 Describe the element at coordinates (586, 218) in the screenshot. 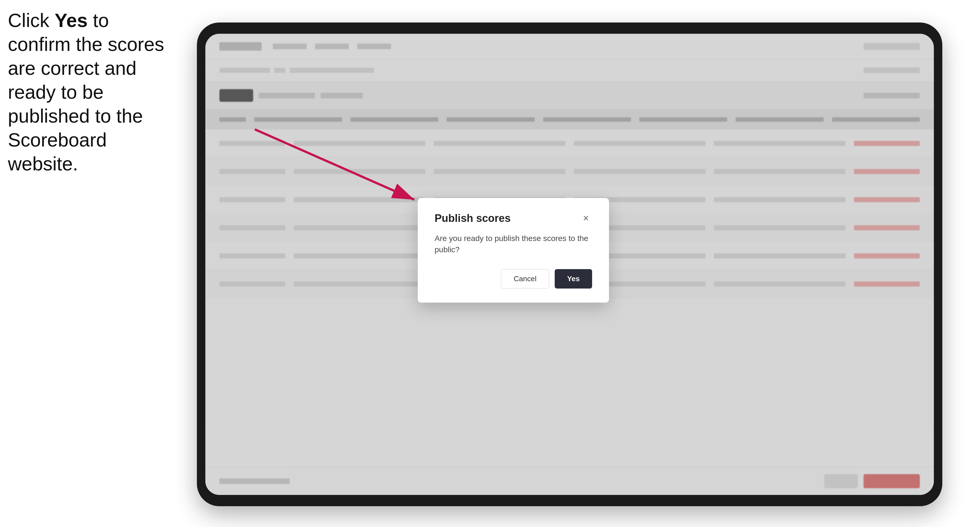

I see `dialog-close-button: ×` at that location.